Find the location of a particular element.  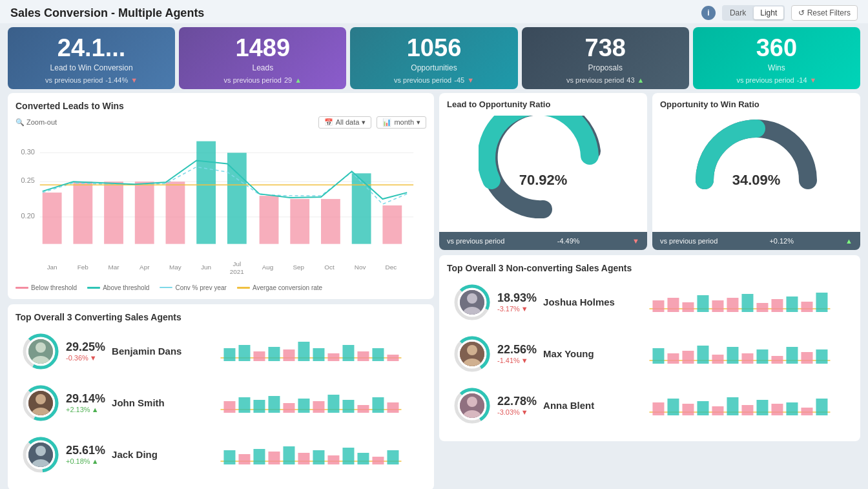

agent-card-benjamin: 29.25% -0.36% ▼ Benjamin Dans is located at coordinates (221, 351).